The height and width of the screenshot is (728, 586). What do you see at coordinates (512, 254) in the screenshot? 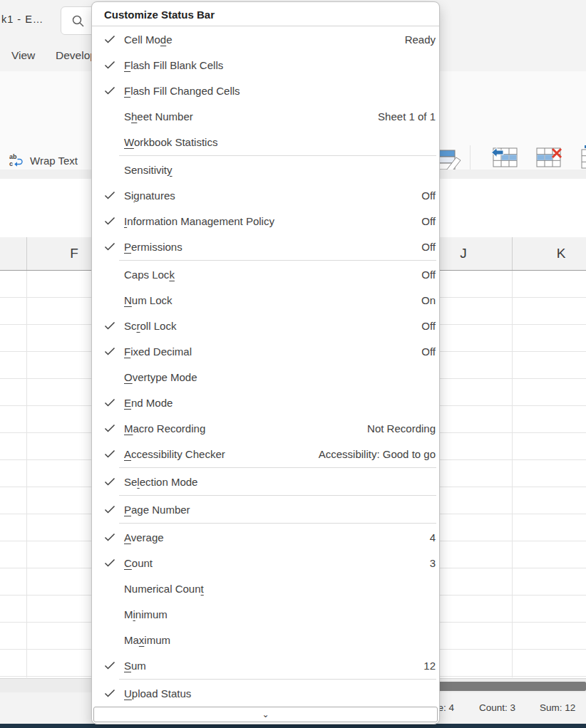
I see `column-header-divider` at bounding box center [512, 254].